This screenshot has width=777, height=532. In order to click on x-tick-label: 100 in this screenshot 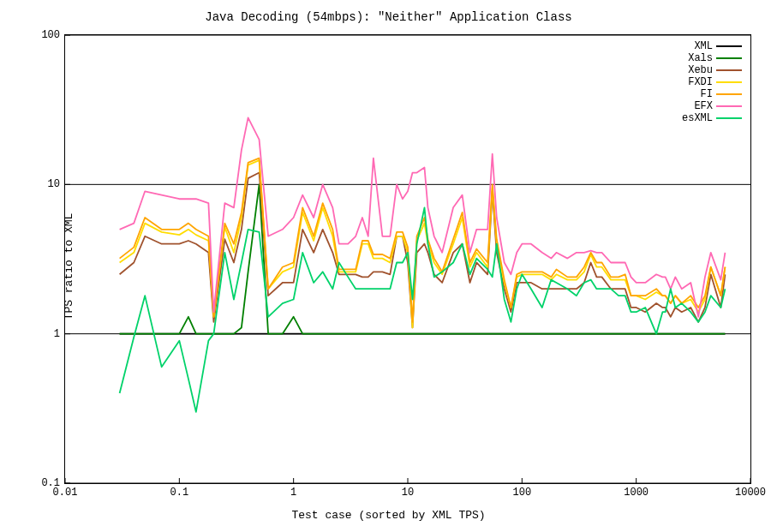, I will do `click(523, 493)`.